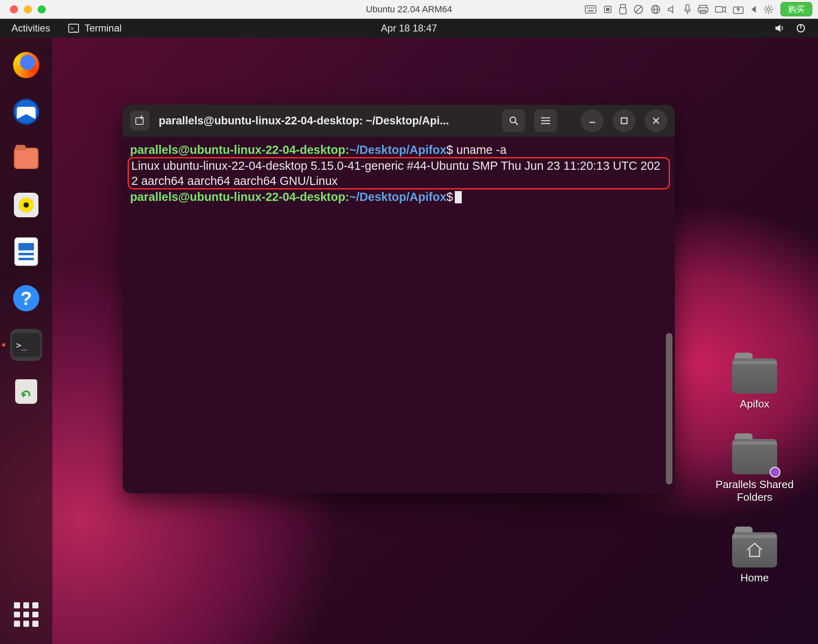 The width and height of the screenshot is (818, 644). Describe the element at coordinates (409, 28) in the screenshot. I see `clock: Apr 18 18:47` at that location.